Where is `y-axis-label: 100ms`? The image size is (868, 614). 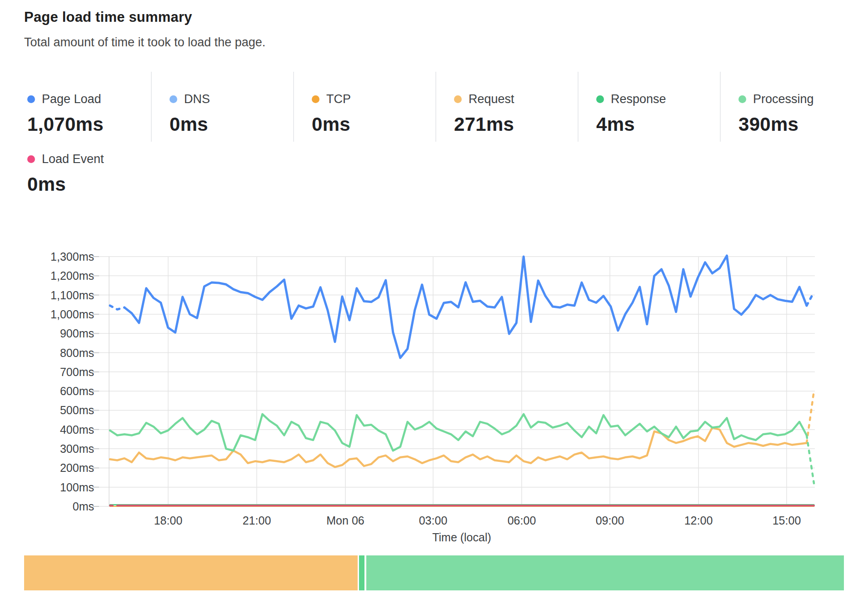 y-axis-label: 100ms is located at coordinates (77, 487).